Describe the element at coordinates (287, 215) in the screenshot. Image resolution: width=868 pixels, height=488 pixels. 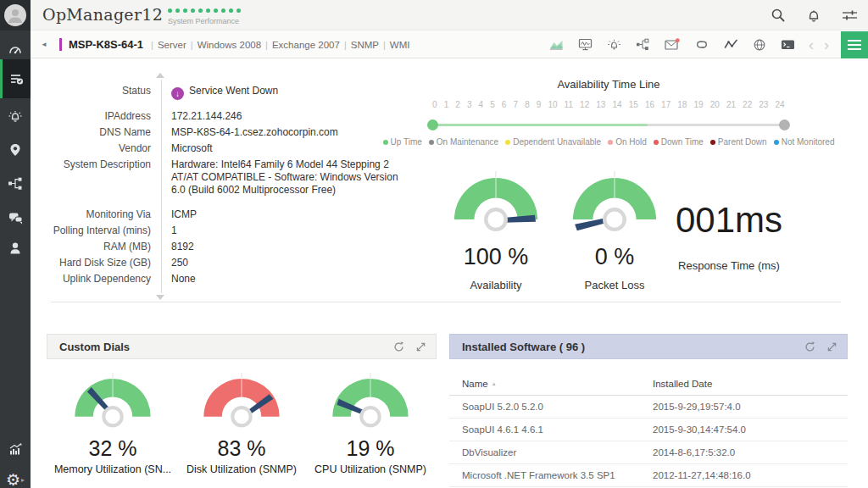
I see `detail-value: ICMP` at that location.